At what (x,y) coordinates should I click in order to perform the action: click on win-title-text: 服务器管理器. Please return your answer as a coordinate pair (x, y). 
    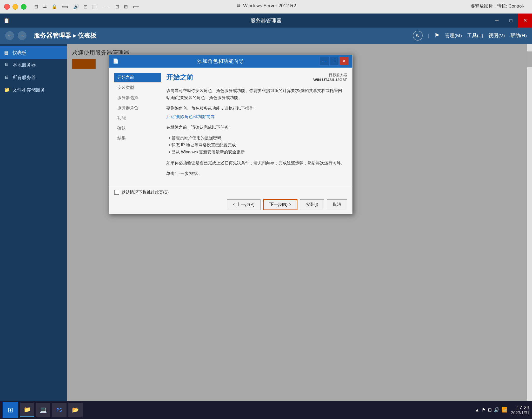
    Looking at the image, I should click on (266, 21).